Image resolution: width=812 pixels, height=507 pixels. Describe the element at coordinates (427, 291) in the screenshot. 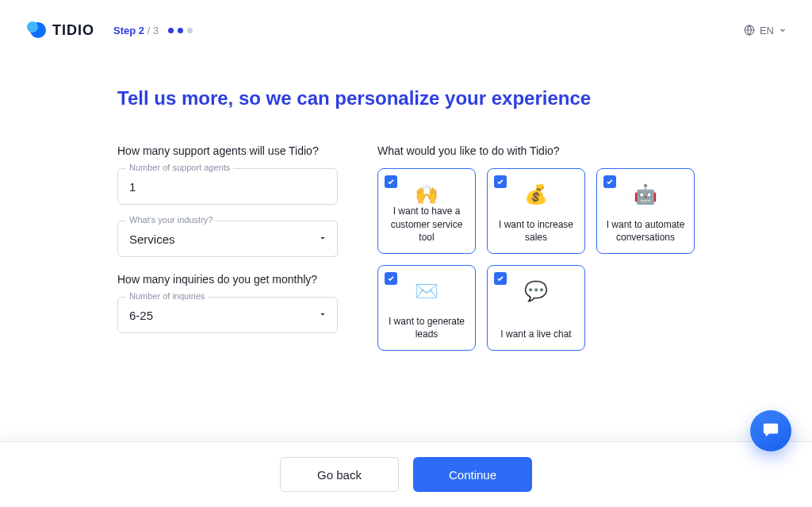

I see `envelope-icon: ✉️` at that location.